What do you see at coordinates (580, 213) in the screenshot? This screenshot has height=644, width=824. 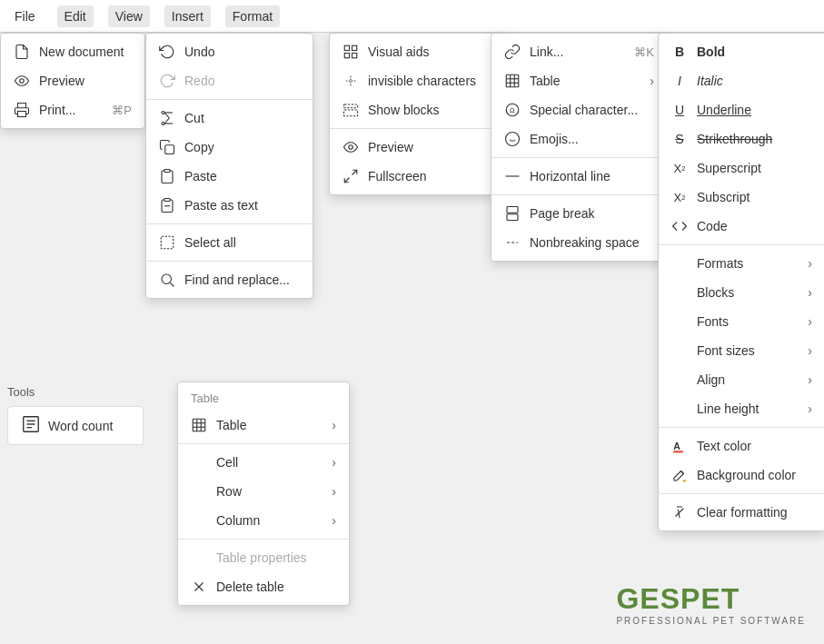 I see `insert-page-break: Page break` at bounding box center [580, 213].